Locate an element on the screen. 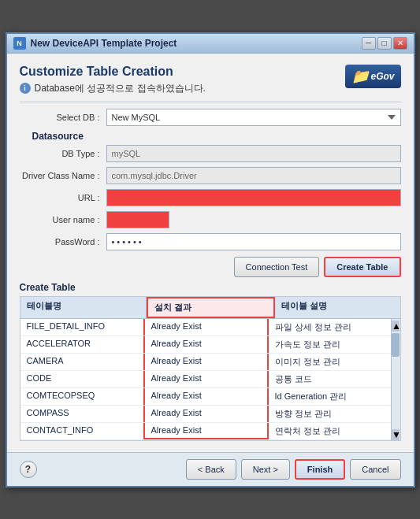  cell-1-2: 가속도 정보 관리 is located at coordinates (329, 345).